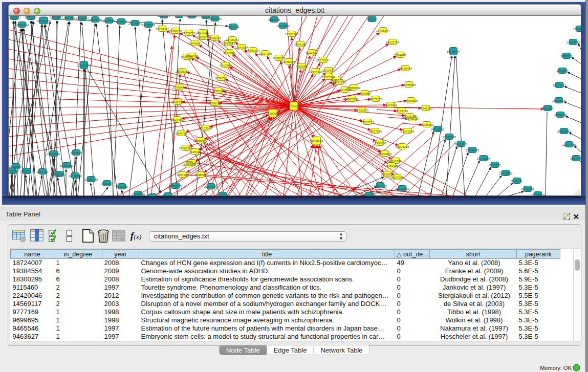 This screenshot has width=588, height=372. Describe the element at coordinates (312, 53) in the screenshot. I see `svg-text: 8321837` at that location.